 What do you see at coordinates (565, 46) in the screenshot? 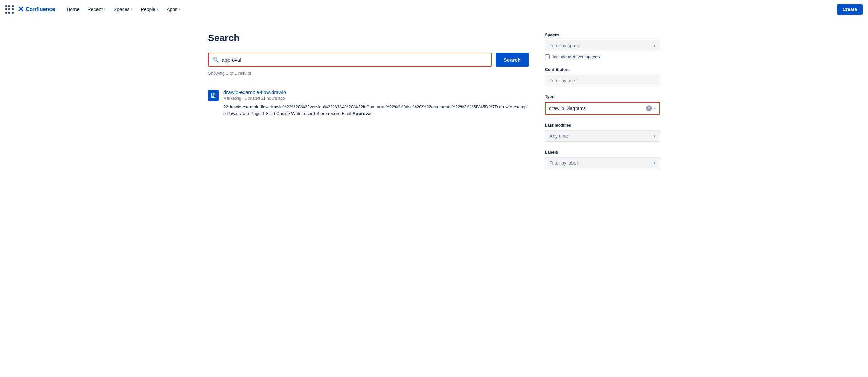
I see `filter-by-space-label: Filter by space` at bounding box center [565, 46].